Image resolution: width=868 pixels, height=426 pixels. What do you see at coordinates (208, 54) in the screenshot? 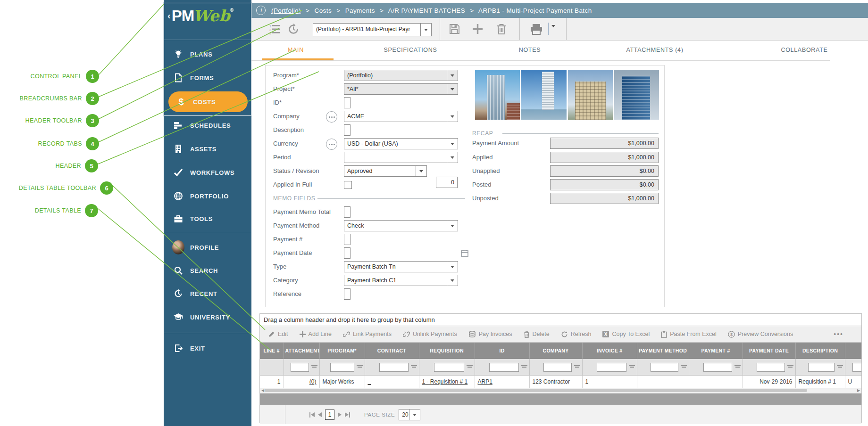
I see `sidebar-item-plans: PLANS` at bounding box center [208, 54].